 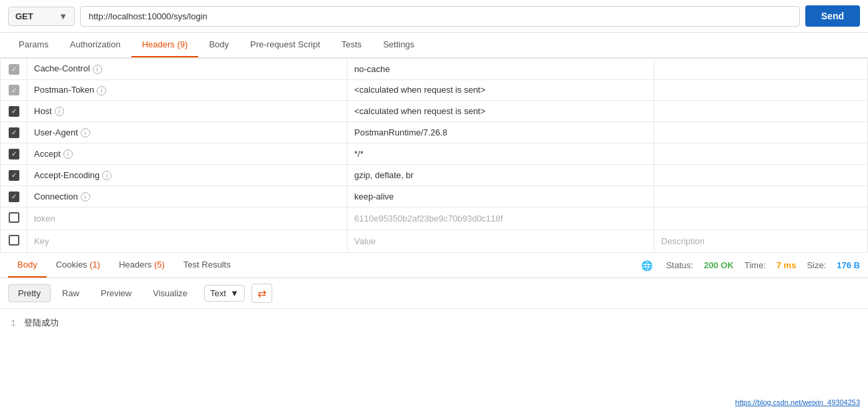 What do you see at coordinates (262, 294) in the screenshot?
I see `wrap-button: ⇄` at bounding box center [262, 294].